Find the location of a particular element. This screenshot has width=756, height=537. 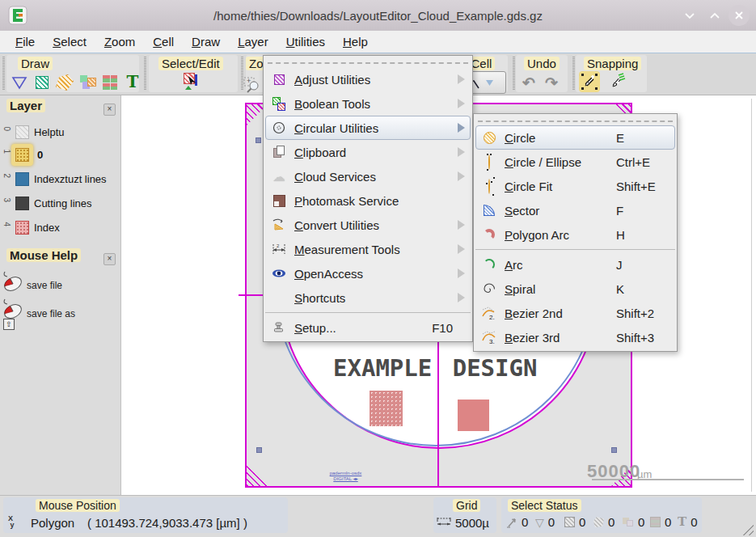

path-icon: ▽ is located at coordinates (540, 522).